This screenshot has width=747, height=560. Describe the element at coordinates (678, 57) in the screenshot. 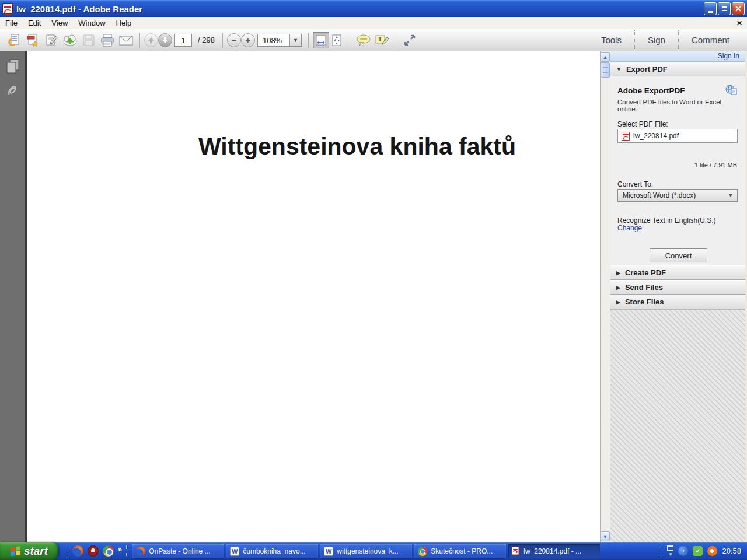

I see `sign-in-link: Sign In` at that location.